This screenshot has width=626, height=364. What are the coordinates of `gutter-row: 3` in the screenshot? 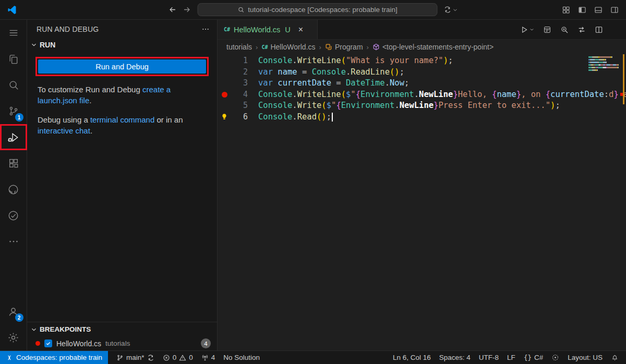 It's located at (238, 83).